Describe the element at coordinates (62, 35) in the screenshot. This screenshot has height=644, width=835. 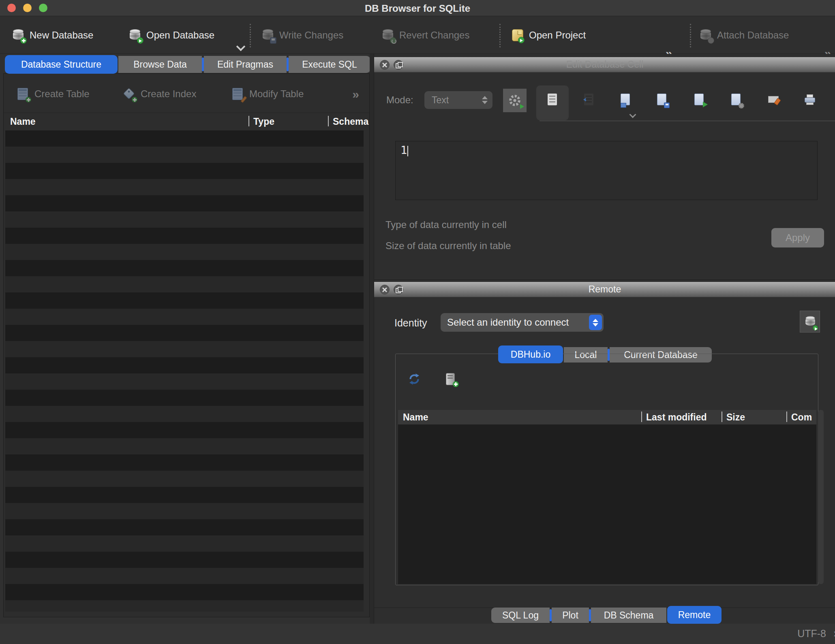
I see `new-database-label: New Database` at that location.